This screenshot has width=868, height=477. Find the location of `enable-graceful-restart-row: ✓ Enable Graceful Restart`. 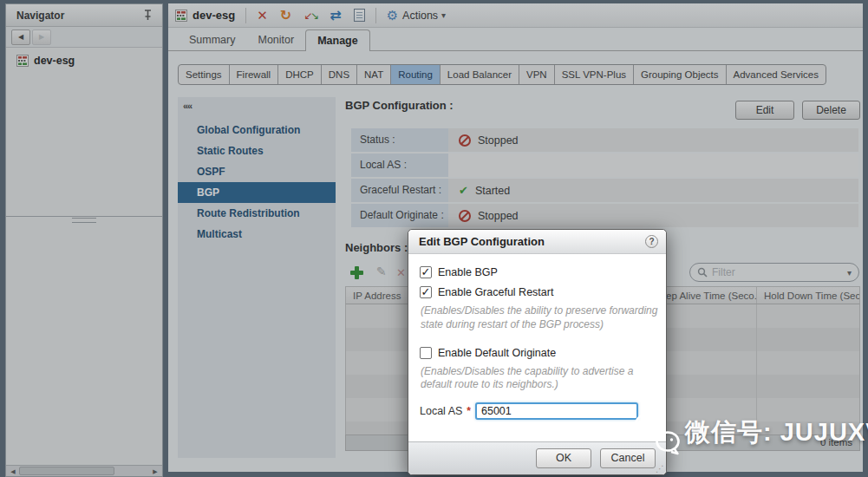

enable-graceful-restart-row: ✓ Enable Graceful Restart is located at coordinates (538, 292).